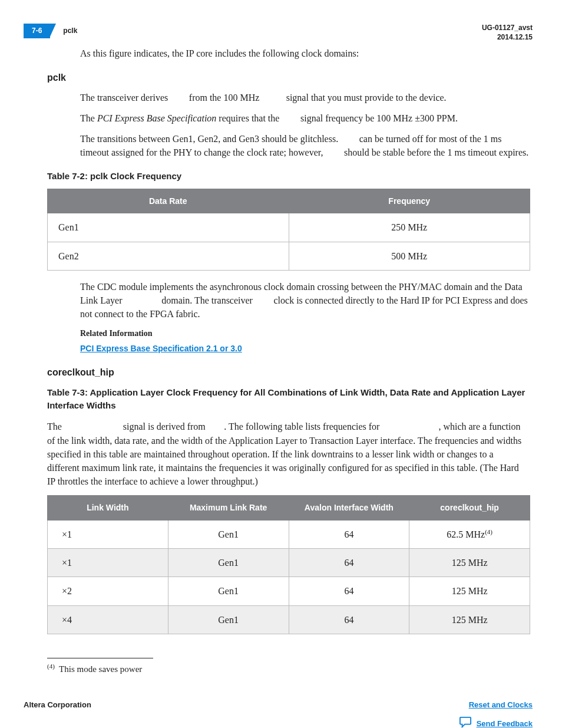  I want to click on intro-paragraph: As this figure indicates, the IP core in…, so click(306, 53).